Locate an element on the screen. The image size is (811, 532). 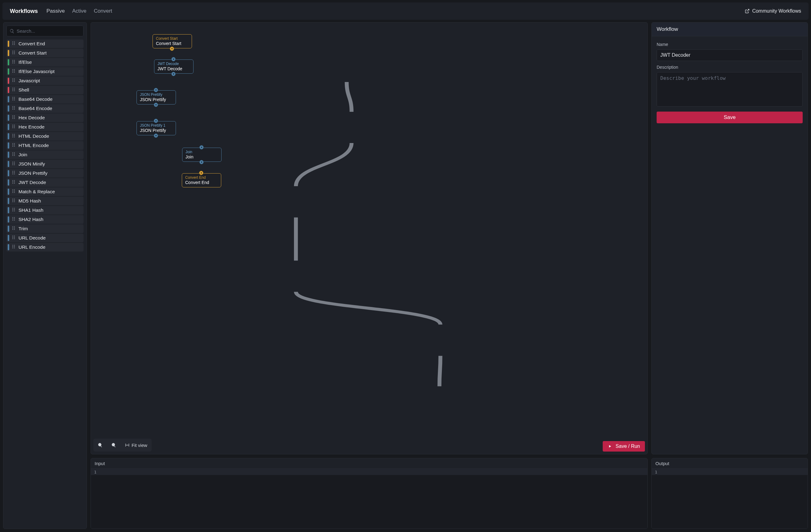
node-type-item: JWT Decode is located at coordinates (45, 183).